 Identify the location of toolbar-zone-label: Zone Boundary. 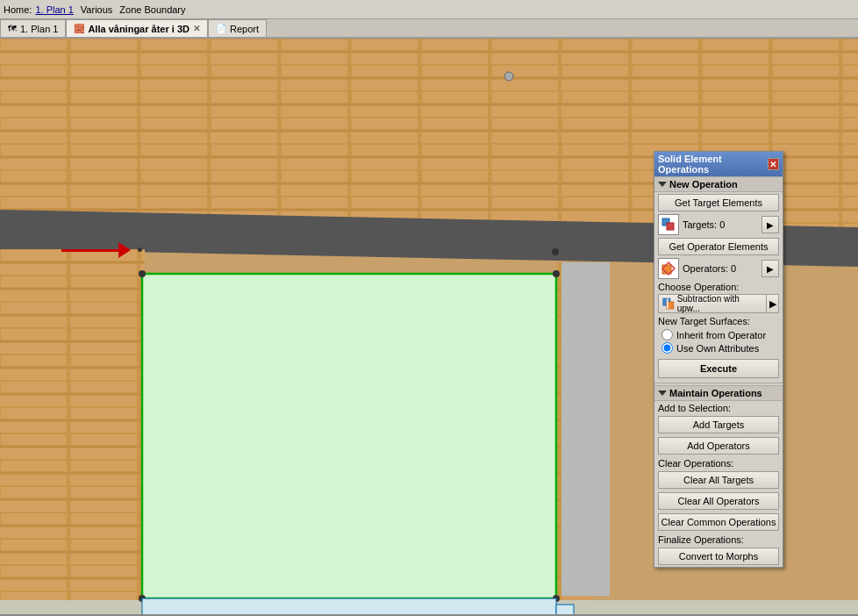
(153, 10).